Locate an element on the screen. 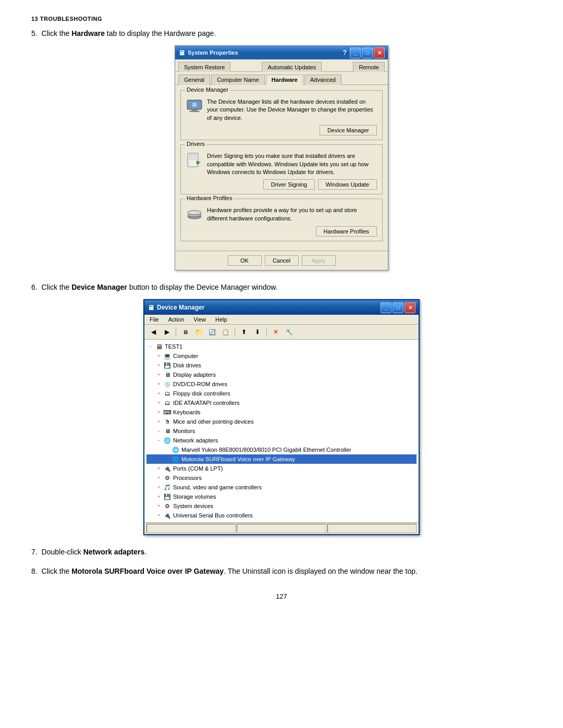  tab-automatic-updates: Automatic Updates is located at coordinates (292, 67).